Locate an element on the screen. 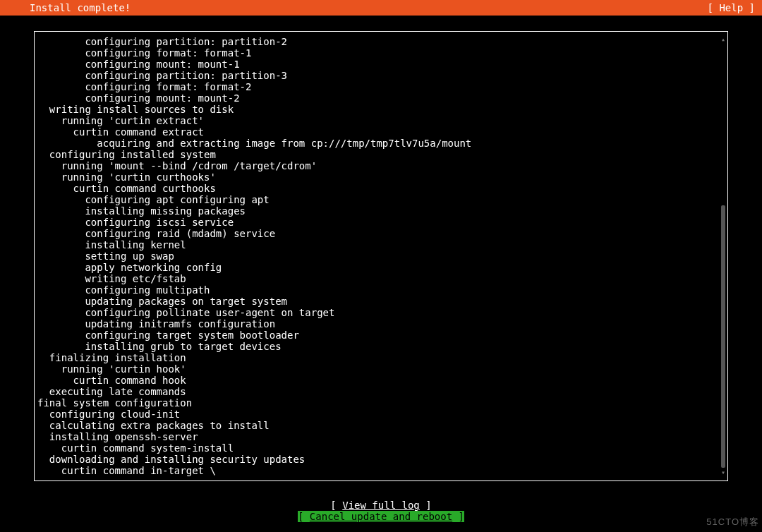 The height and width of the screenshot is (532, 762). header-title: Install complete! is located at coordinates (69, 8).